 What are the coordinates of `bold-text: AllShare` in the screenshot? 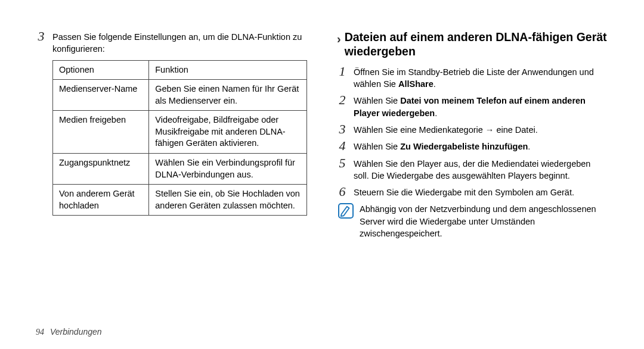 It's located at (416, 84).